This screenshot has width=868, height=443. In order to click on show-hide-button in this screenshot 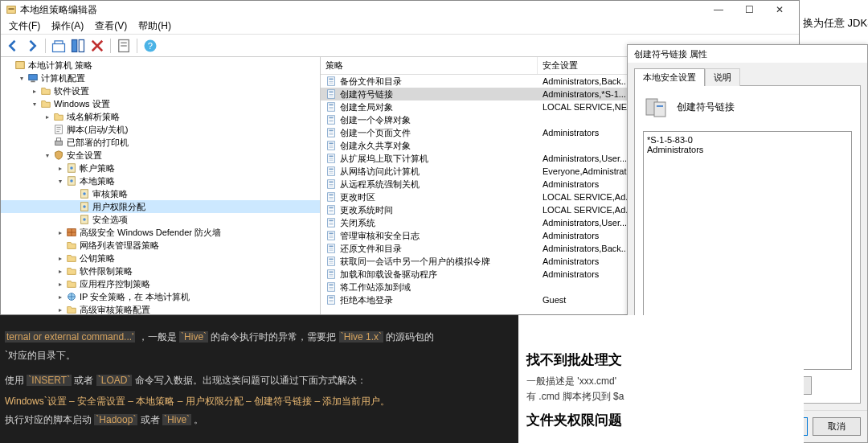, I will do `click(78, 46)`.